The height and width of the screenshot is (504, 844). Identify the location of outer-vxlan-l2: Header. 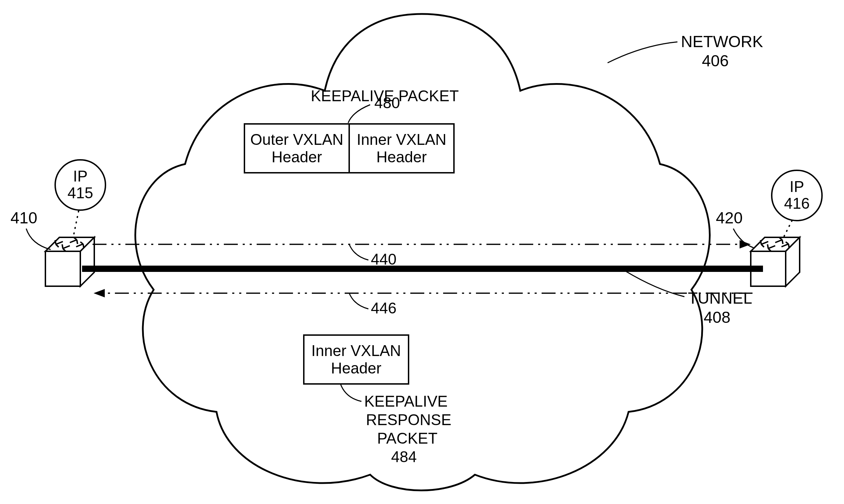
(297, 157).